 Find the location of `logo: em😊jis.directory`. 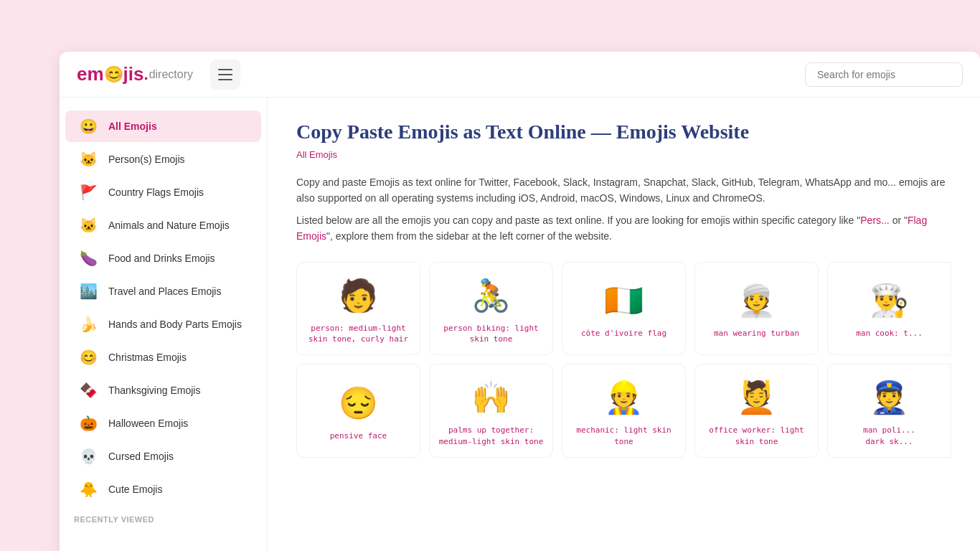

logo: em😊jis.directory is located at coordinates (135, 75).